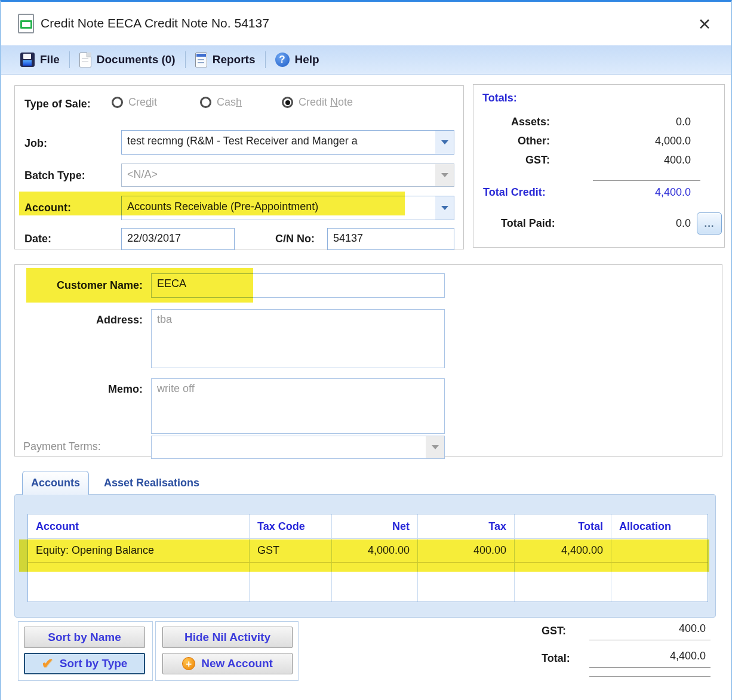  What do you see at coordinates (375, 550) in the screenshot?
I see `cell-net: 4,000.00` at bounding box center [375, 550].